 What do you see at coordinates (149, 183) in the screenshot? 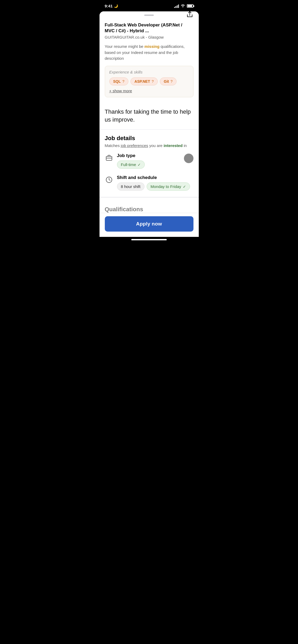
I see `shift-schedule-row: Shift and schedule 8 hour shift Monday t…` at bounding box center [149, 183].